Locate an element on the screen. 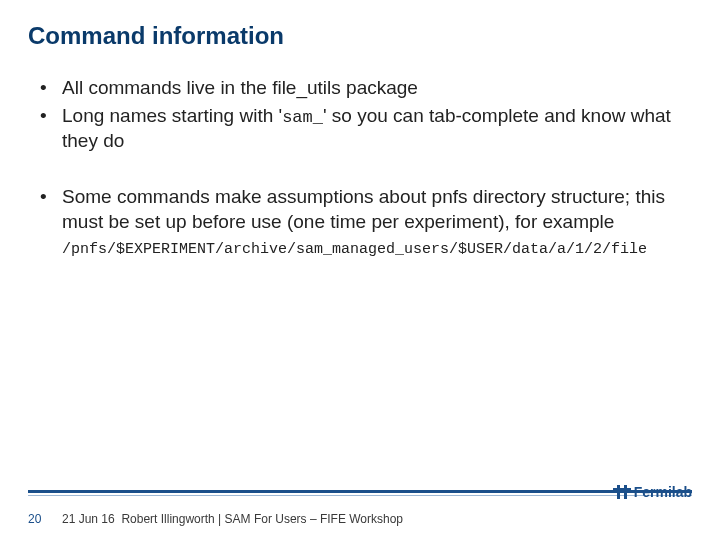  code-path: /pnfs/$EXPERIMENT/archive/sam_managed_us… is located at coordinates (377, 250).